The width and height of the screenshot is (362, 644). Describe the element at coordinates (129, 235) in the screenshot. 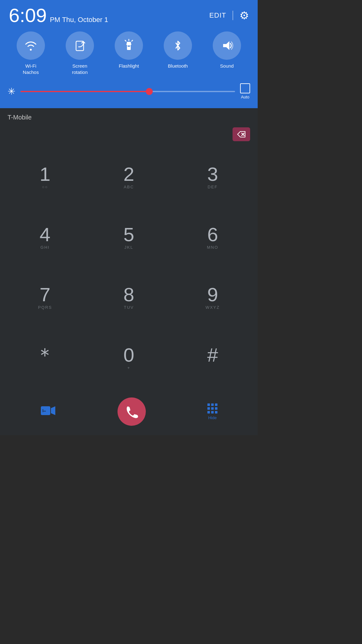

I see `dial-number-5: 5` at that location.